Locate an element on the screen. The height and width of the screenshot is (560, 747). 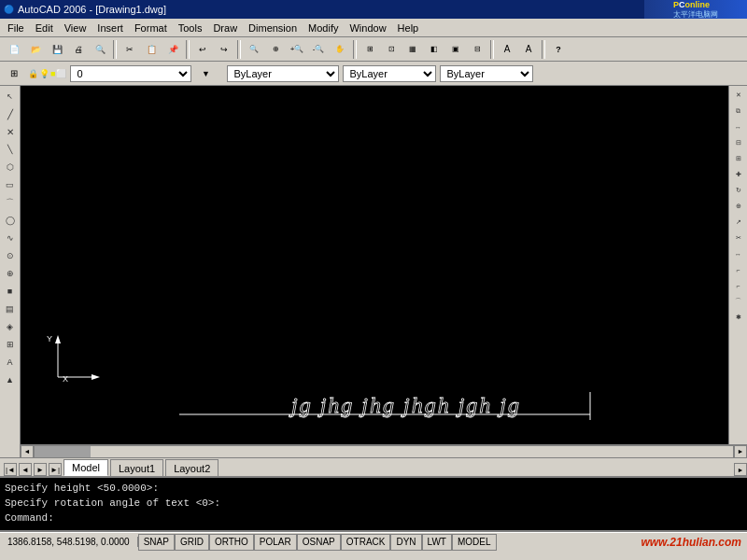
tab-scroll-first-btn: |◄ is located at coordinates (10, 469).